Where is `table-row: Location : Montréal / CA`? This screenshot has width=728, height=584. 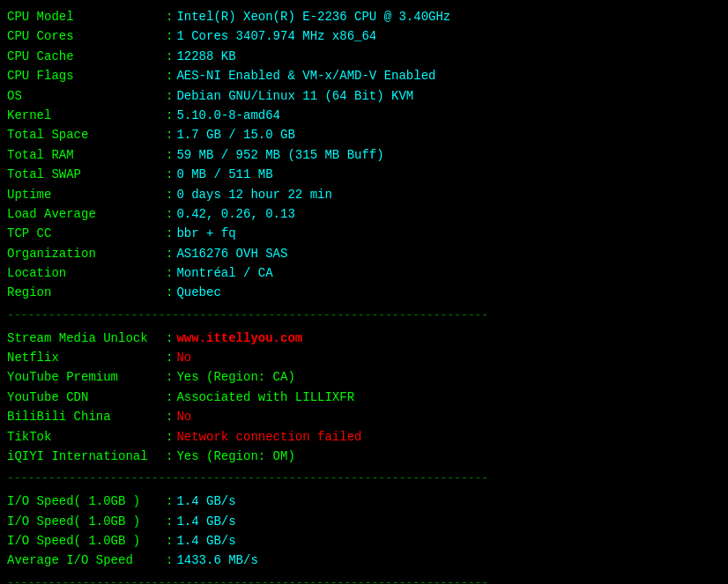 table-row: Location : Montréal / CA is located at coordinates (364, 273).